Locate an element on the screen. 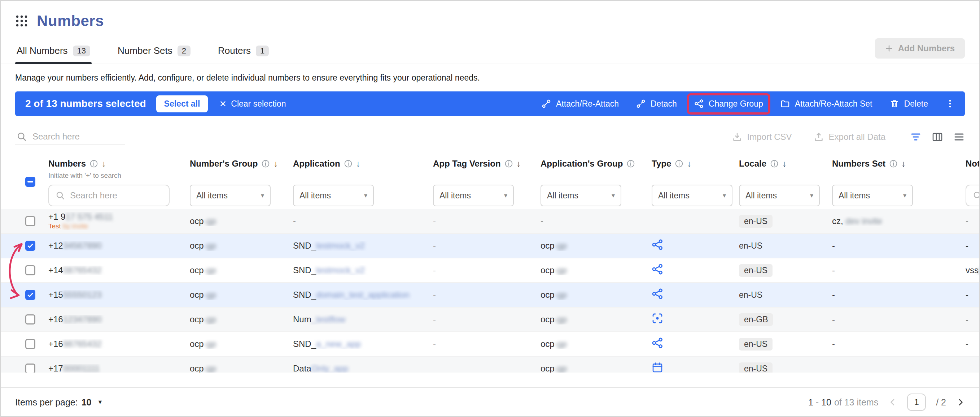  cell-locale: en-US is located at coordinates (785, 246).